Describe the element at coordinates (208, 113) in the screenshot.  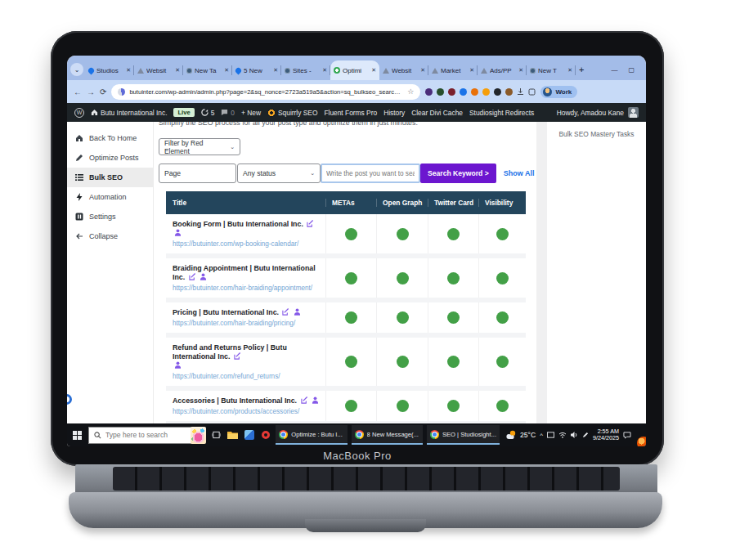
I see `updates-button: 5` at that location.